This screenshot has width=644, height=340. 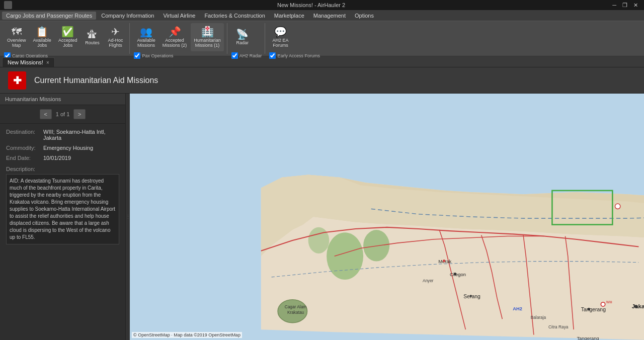 What do you see at coordinates (296, 307) in the screenshot?
I see `svg-text: Cagar Alam` at bounding box center [296, 307].